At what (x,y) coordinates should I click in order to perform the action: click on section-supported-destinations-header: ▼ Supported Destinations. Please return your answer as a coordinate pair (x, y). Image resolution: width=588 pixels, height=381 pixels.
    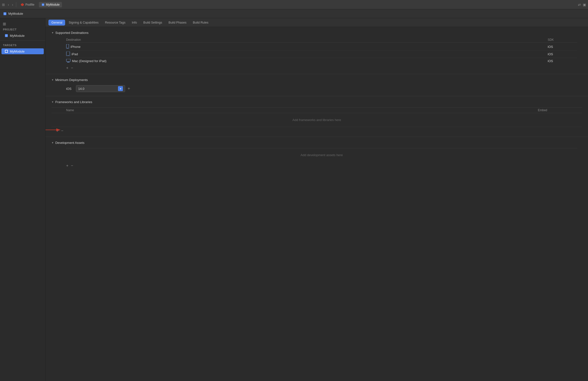
    Looking at the image, I should click on (317, 33).